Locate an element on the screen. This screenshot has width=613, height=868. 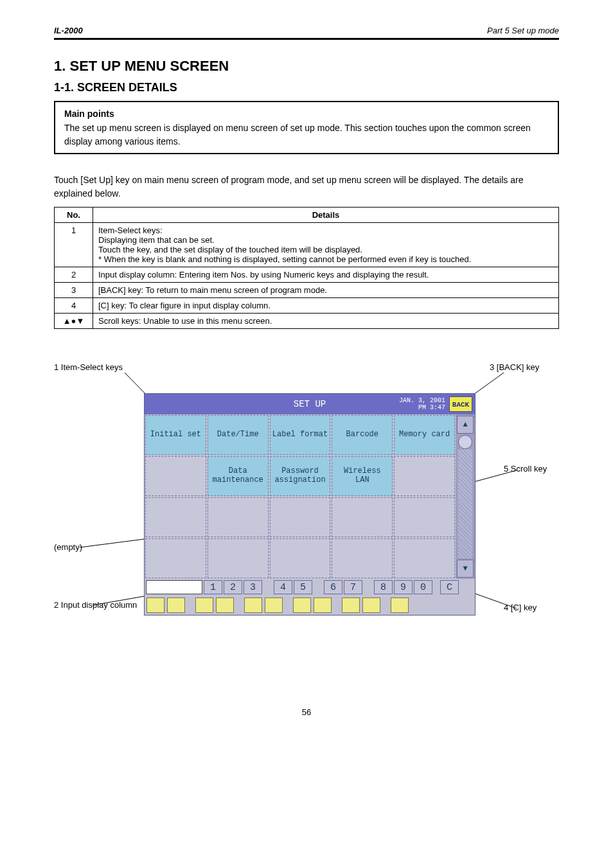
table-no: 3 is located at coordinates (74, 290).